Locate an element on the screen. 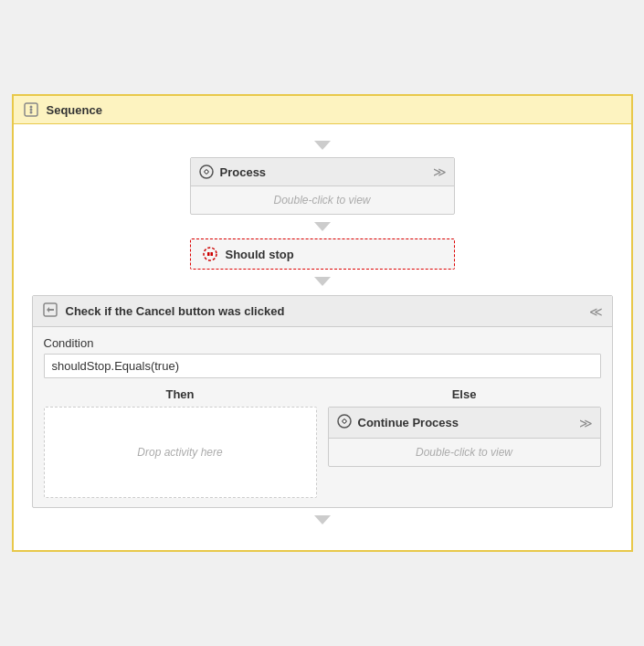 This screenshot has height=646, width=644. then-column: Then Drop activity here is located at coordinates (181, 442).